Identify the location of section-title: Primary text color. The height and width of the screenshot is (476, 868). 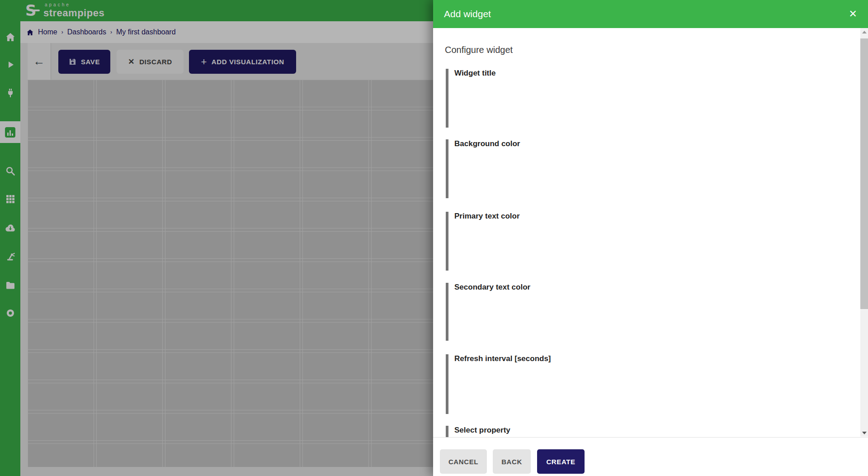
(644, 216).